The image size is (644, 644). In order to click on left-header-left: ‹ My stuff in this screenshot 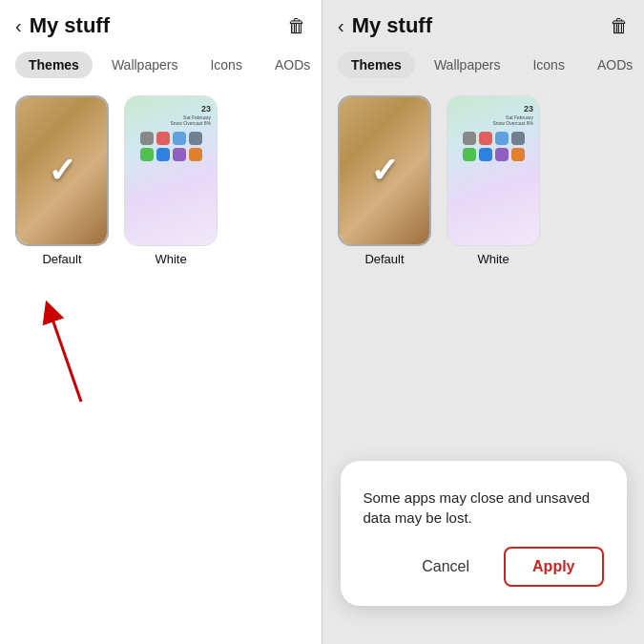, I will do `click(63, 26)`.